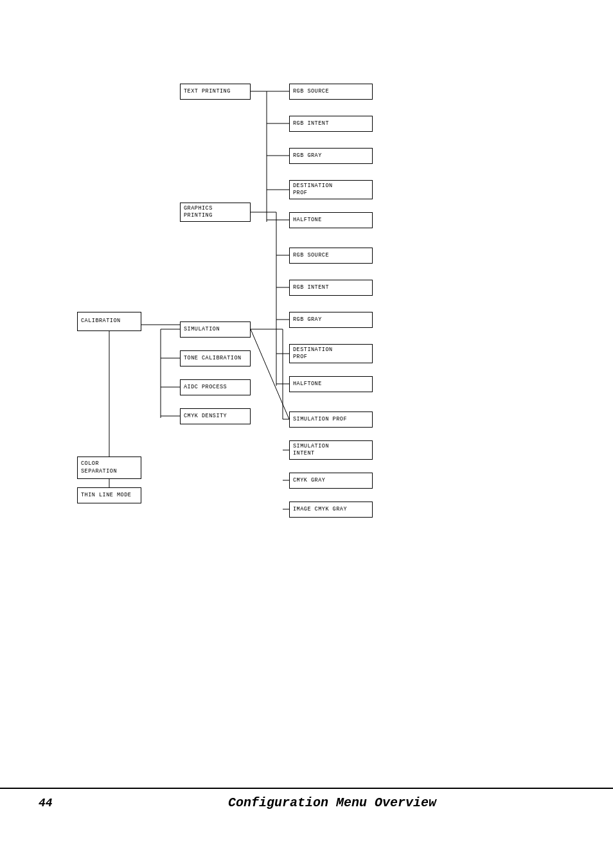  What do you see at coordinates (215, 91) in the screenshot?
I see `box-text-printing: TEXT PRINTING` at bounding box center [215, 91].